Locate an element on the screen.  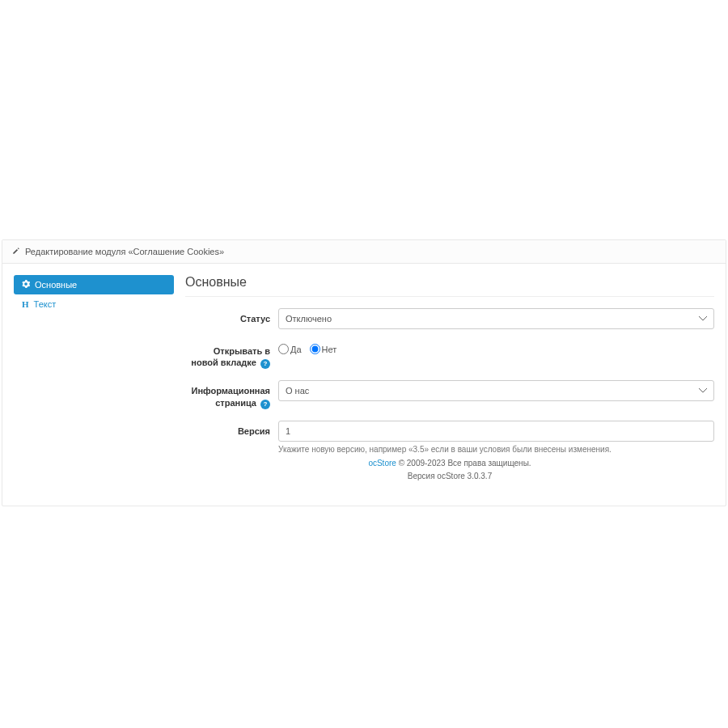
panel-heading: Редактирование модуля «Соглашение Cookie… is located at coordinates (364, 252).